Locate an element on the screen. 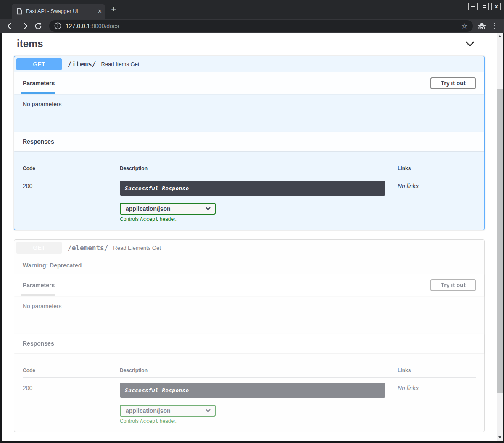  deprecation-warning: Warning: Deprecated is located at coordinates (249, 265).